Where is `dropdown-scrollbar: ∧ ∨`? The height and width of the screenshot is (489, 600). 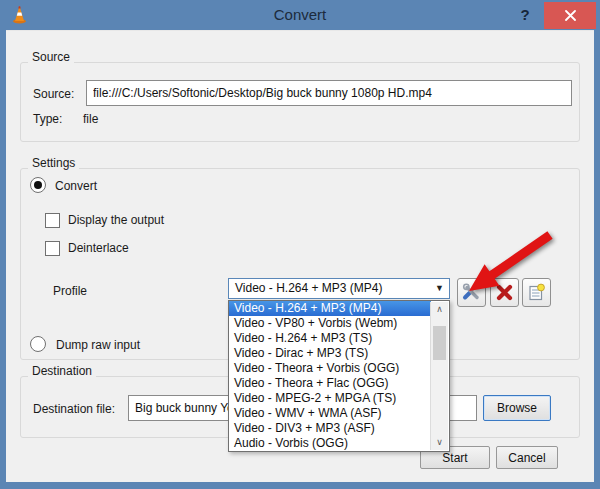 dropdown-scrollbar: ∧ ∨ is located at coordinates (439, 376).